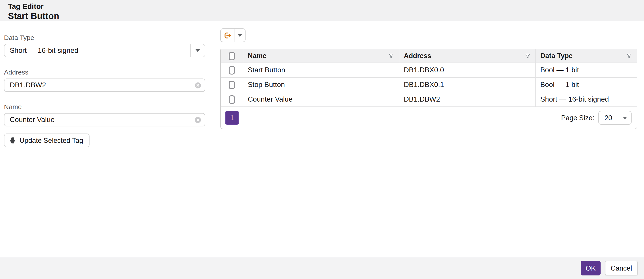 The height and width of the screenshot is (279, 644). I want to click on page-size-select: 20, so click(615, 118).